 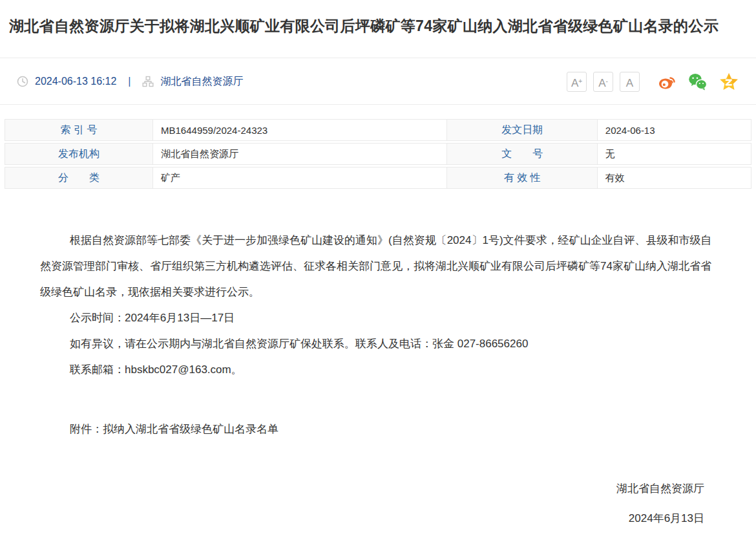 I want to click on publisher-label: 发布机构, so click(x=79, y=154).